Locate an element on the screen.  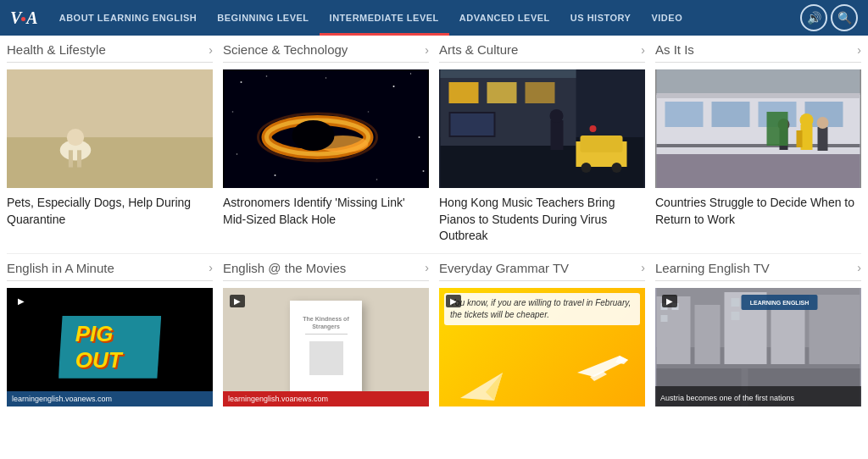
nav-about: ABOUT LEARNING ENGLISH is located at coordinates (129, 18).